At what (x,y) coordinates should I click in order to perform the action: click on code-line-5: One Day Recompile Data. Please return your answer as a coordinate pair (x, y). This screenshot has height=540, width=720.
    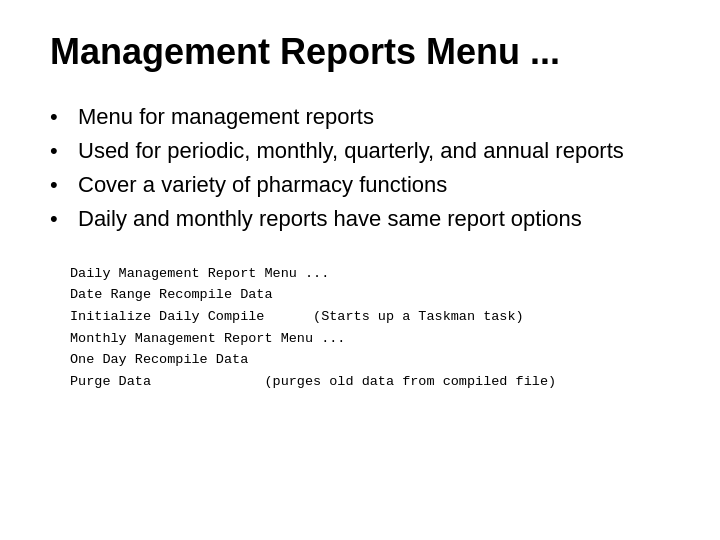
    Looking at the image, I should click on (370, 360).